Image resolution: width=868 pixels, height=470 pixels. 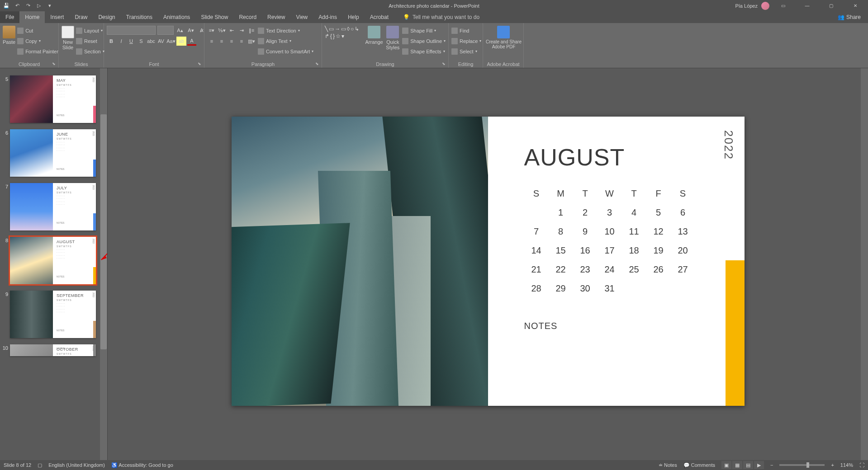 What do you see at coordinates (68, 38) in the screenshot?
I see `new-slide-button: New Slide` at bounding box center [68, 38].